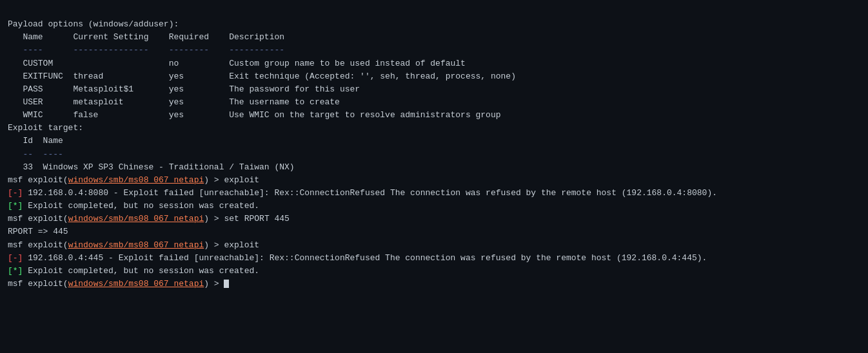 Image resolution: width=868 pixels, height=353 pixels. What do you see at coordinates (434, 64) in the screenshot?
I see `row-custom: CUSTOM no Custom group name to be used i…` at bounding box center [434, 64].